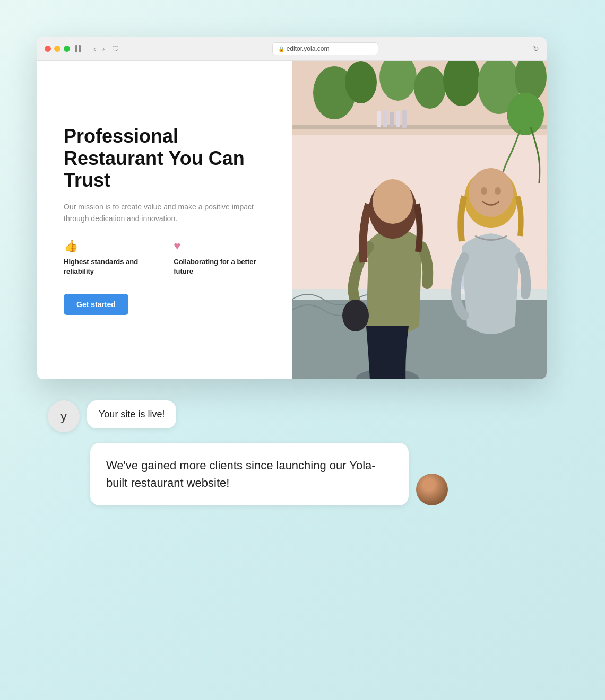  Describe the element at coordinates (67, 49) in the screenshot. I see `traffic-light-green` at that location.